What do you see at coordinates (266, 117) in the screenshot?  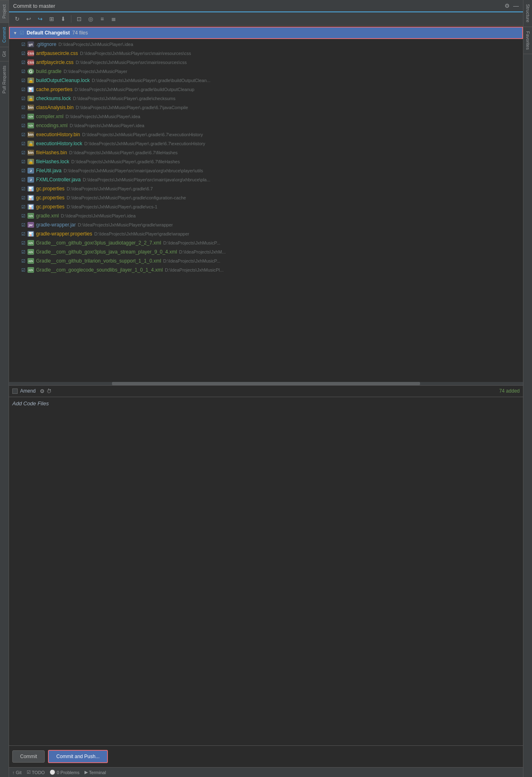 I see `file-item-compiler-xml: ☑ </> compiler.xml D:\IdeaProjects\JxhMu…` at bounding box center [266, 117].